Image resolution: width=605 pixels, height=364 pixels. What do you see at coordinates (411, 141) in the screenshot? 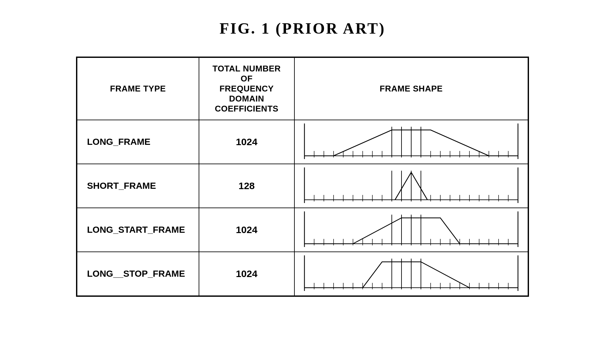
I see `shape-svg-long` at bounding box center [411, 141].